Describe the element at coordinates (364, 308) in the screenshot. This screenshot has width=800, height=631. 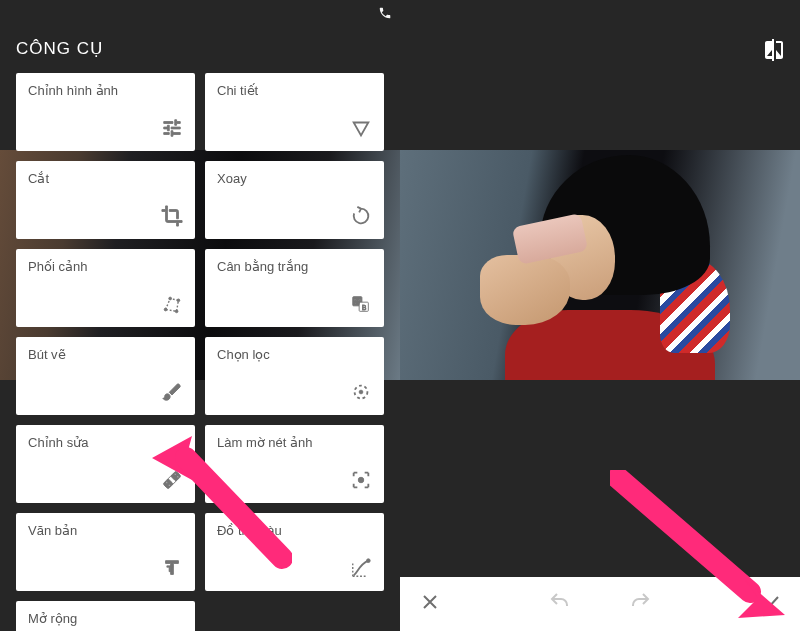
I see `svg-text: B` at that location.